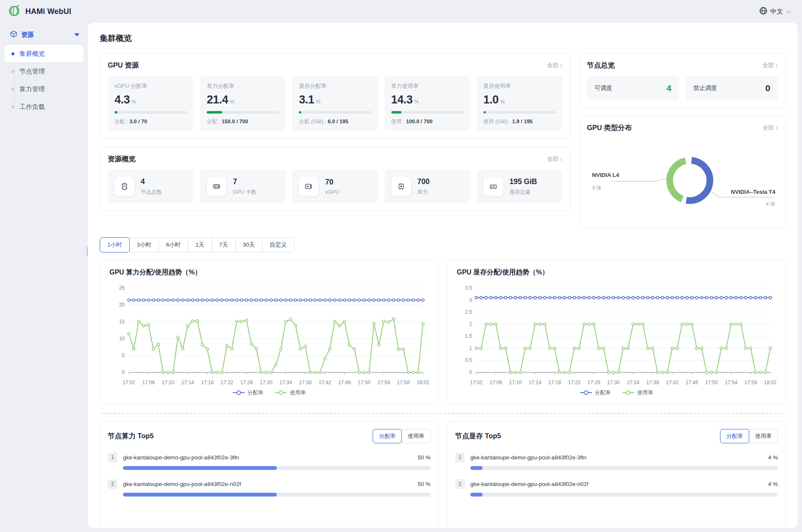 This screenshot has width=802, height=532. Describe the element at coordinates (44, 80) in the screenshot. I see `sidebar-menu: 集群概览 节点管理 算力管理 工作负载` at that location.